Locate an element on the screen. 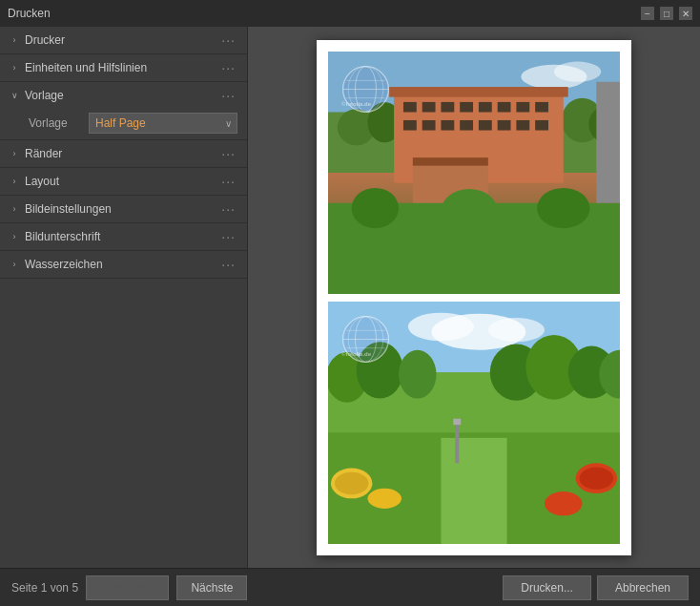 The width and height of the screenshot is (700, 606). sidebar-item-bildunterschrift: › Bildunterschrift ··· is located at coordinates (124, 237).